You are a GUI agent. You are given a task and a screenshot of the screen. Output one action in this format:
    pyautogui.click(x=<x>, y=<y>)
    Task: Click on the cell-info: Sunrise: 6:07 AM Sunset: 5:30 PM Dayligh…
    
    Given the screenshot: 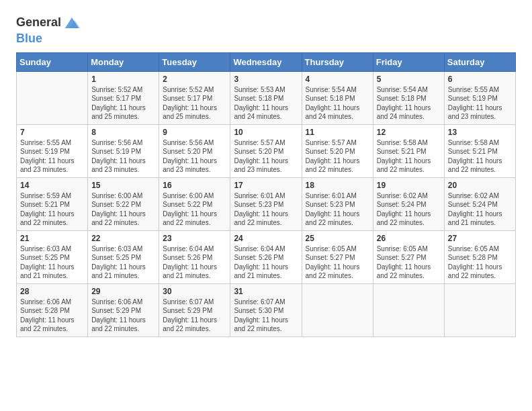 What is the action you would take?
    pyautogui.click(x=266, y=316)
    